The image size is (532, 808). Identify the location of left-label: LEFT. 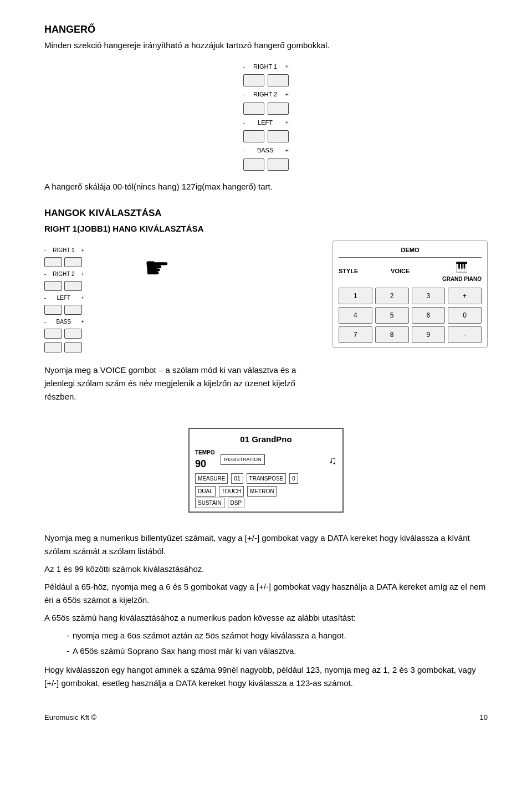
(265, 123).